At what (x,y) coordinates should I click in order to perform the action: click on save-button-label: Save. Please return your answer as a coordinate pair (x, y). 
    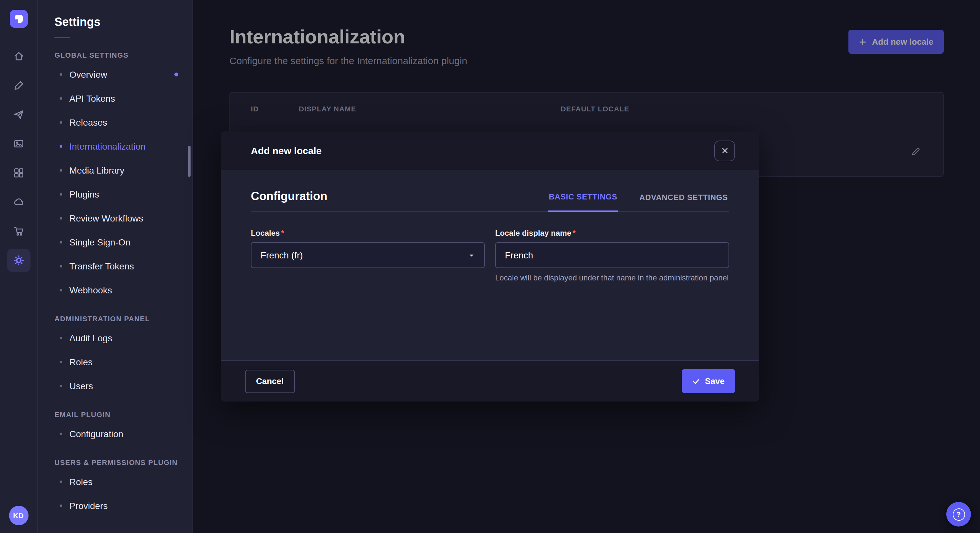
    Looking at the image, I should click on (715, 381).